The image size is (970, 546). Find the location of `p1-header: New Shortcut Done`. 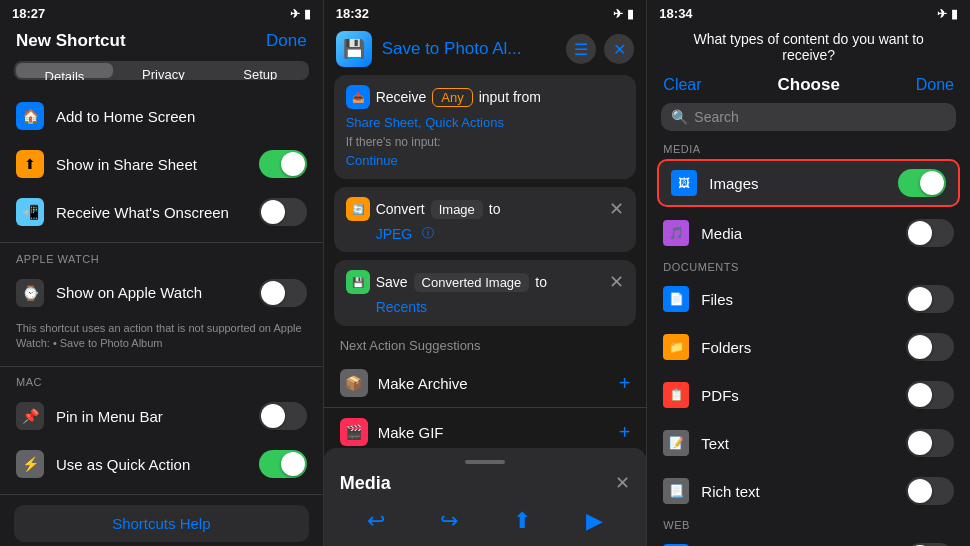

p1-header: New Shortcut Done is located at coordinates (162, 43).